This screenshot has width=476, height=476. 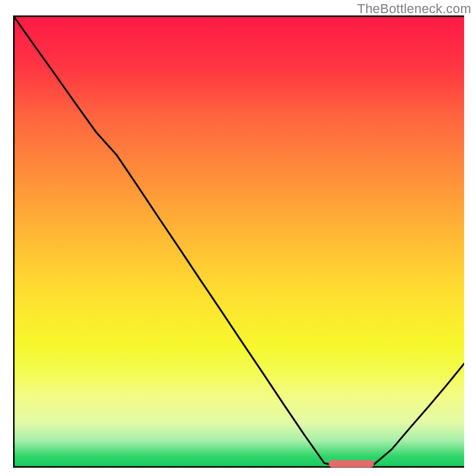 I want to click on attribution-text: TheBottleneck.com, so click(x=414, y=9).